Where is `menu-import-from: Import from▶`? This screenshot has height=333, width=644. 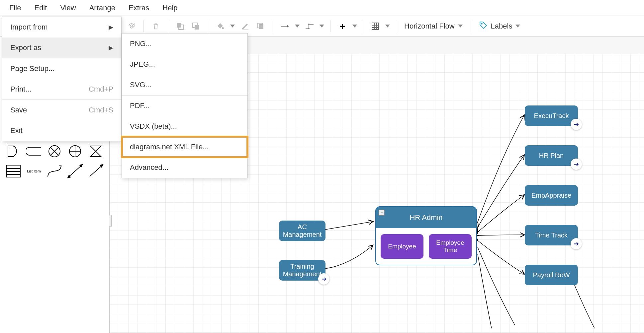
menu-import-from: Import from▶ is located at coordinates (62, 27).